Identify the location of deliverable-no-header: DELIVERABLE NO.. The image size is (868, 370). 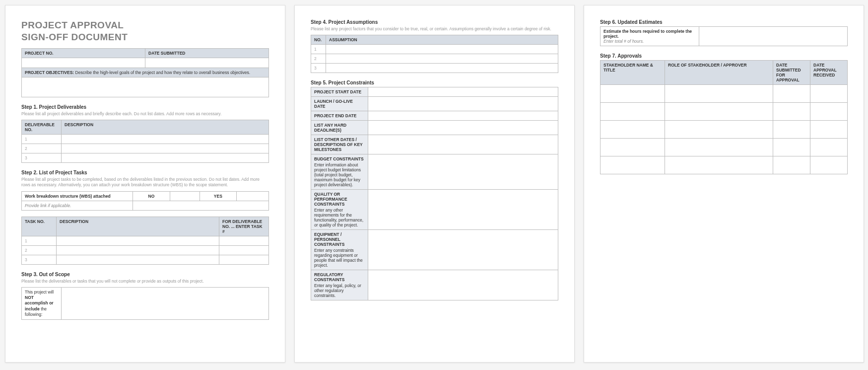
(42, 127).